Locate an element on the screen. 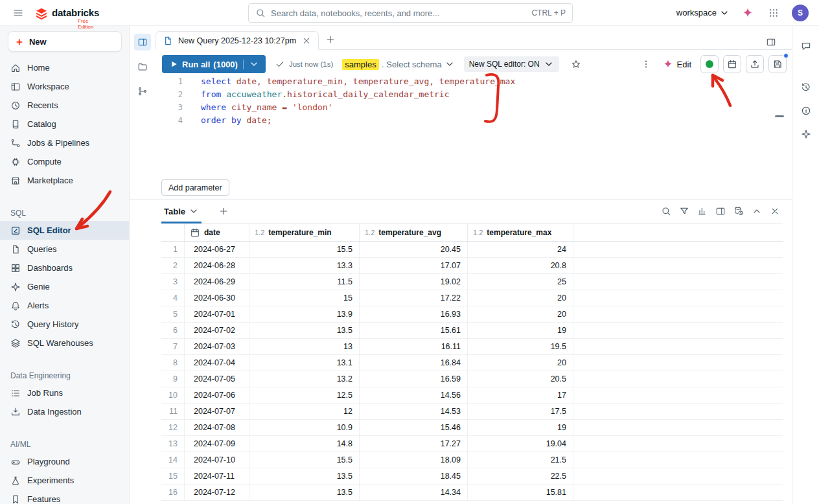  code-line: 1select date, temperature_min, temperatu… is located at coordinates (467, 82).